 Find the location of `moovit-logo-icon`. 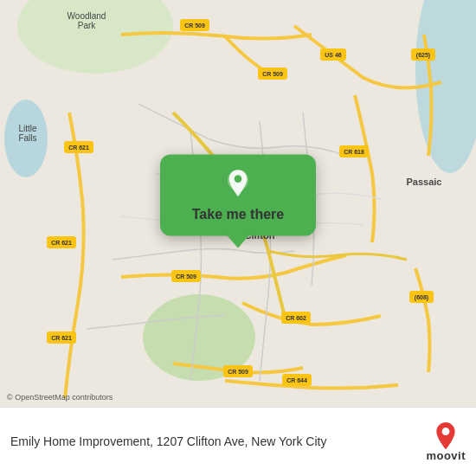

moovit-logo-icon is located at coordinates (446, 435).